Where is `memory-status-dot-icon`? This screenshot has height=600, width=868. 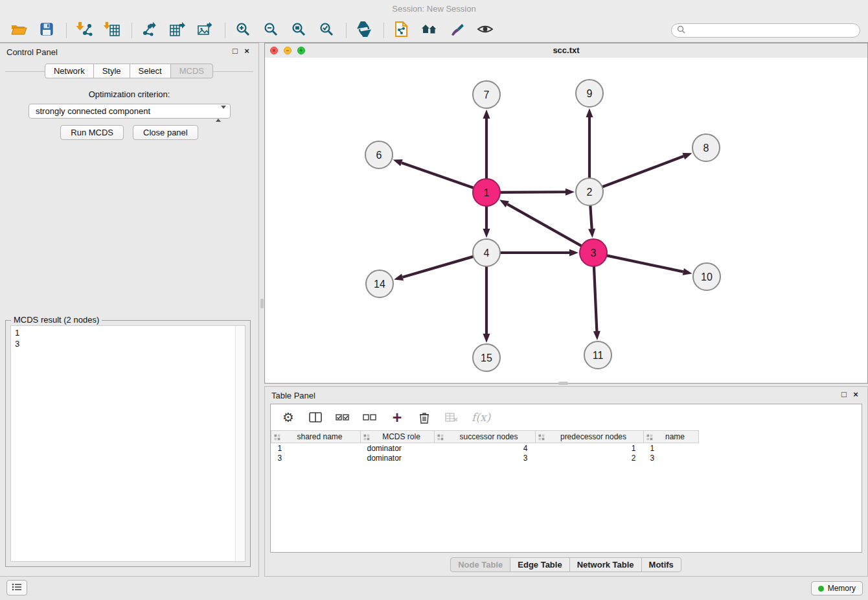 memory-status-dot-icon is located at coordinates (821, 588).